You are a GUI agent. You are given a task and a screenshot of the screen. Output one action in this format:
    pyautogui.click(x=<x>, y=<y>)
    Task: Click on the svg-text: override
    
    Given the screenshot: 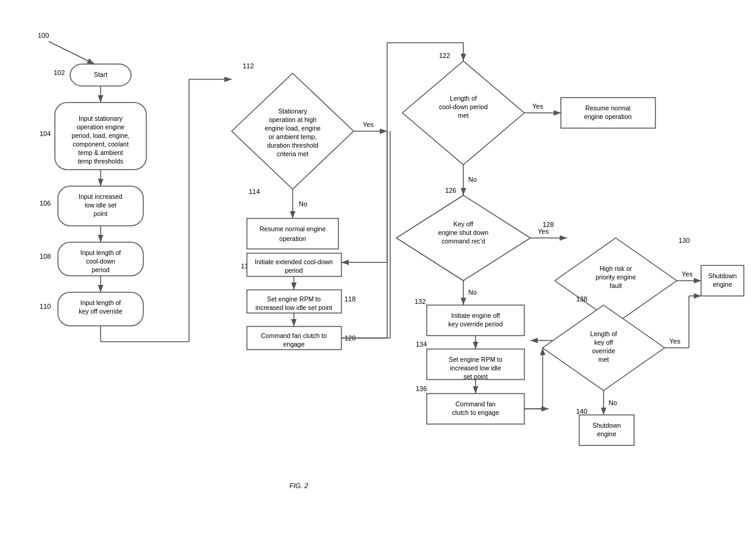 What is the action you would take?
    pyautogui.click(x=604, y=351)
    